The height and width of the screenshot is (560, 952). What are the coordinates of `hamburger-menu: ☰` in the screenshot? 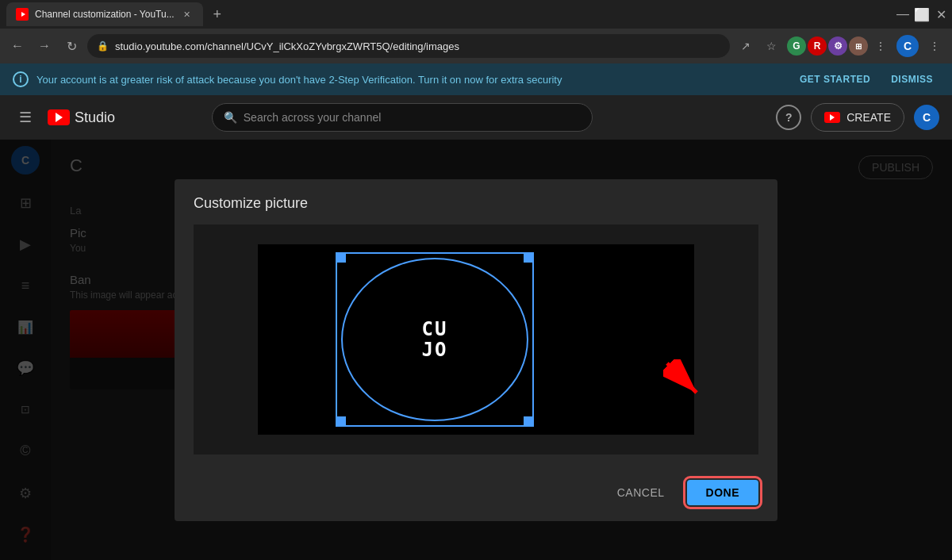 It's located at (25, 117).